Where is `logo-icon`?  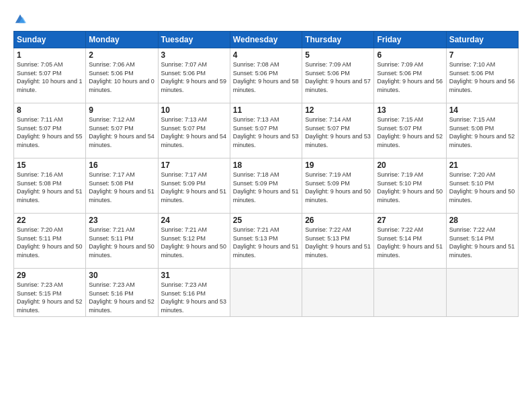
logo-icon is located at coordinates (20, 18).